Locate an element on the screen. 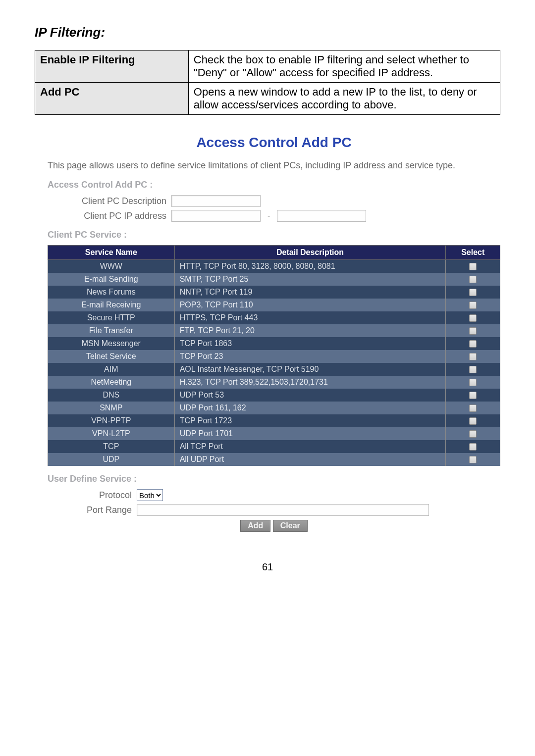 The height and width of the screenshot is (756, 535). service-name: News Forums is located at coordinates (111, 292).